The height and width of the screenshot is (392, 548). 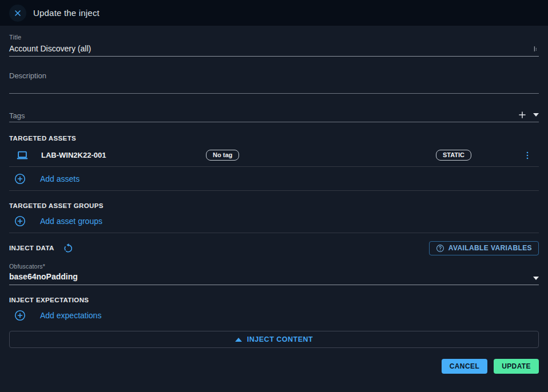 I want to click on add-asset-groups-row: Add asset groups, so click(x=274, y=221).